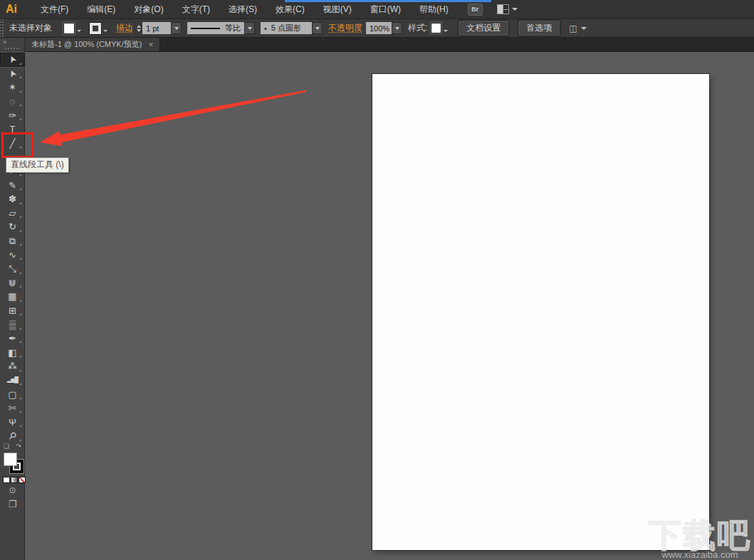 This screenshot has width=754, height=560. I want to click on menu-items: 文件(F)编辑(E)对象(O)文字(T)选择(S)效果(C)视图(V)窗口(W)…, so click(245, 9).